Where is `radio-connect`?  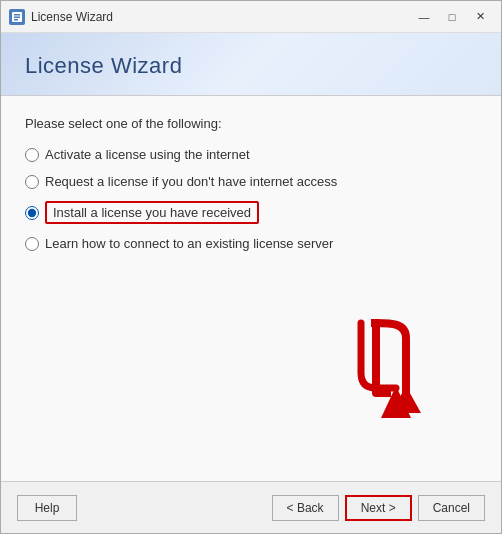 radio-connect is located at coordinates (32, 244).